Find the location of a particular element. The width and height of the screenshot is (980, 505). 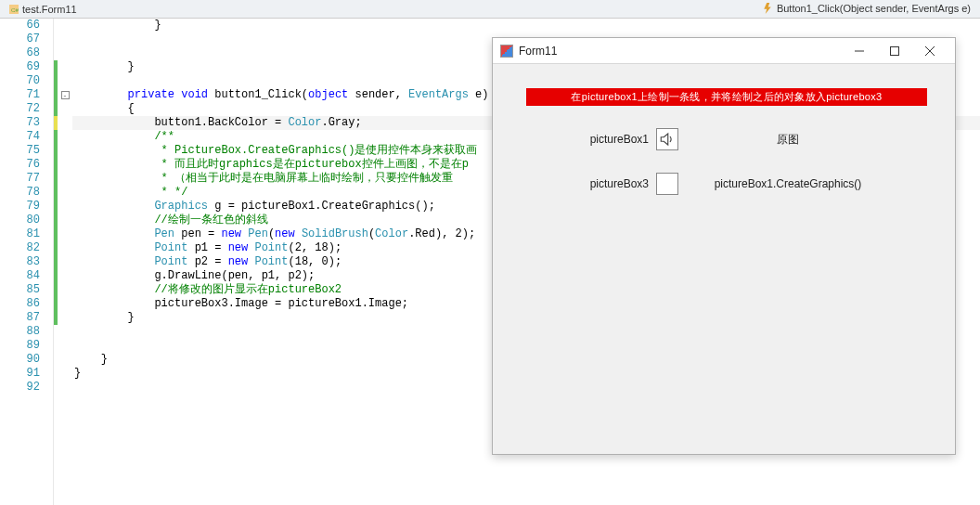

line-number: 90 is located at coordinates (20, 360).